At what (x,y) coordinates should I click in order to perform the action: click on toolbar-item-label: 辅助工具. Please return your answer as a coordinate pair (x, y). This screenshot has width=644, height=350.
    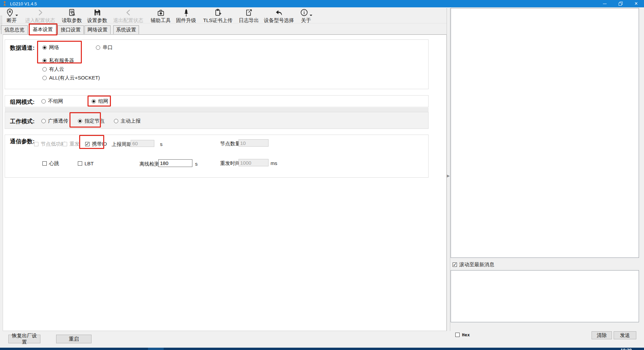
    Looking at the image, I should click on (161, 20).